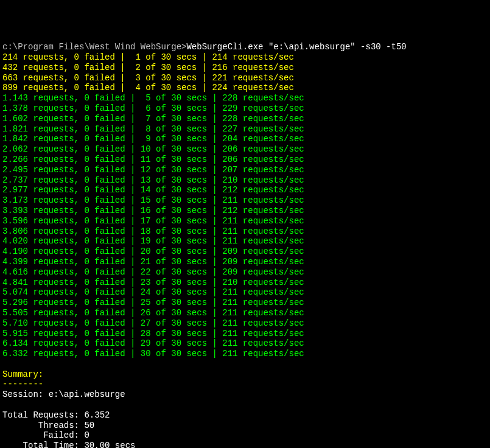 The height and width of the screenshot is (448, 490). I want to click on progress-row: 3.806 requests, 0 failed | 18 of 30 secs…, so click(153, 231).